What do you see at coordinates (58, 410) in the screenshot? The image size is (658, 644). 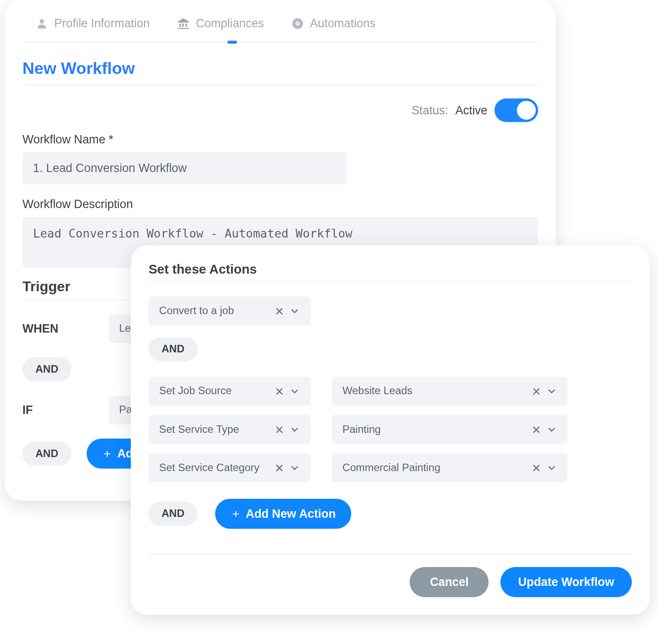 I see `if-label: IF` at bounding box center [58, 410].